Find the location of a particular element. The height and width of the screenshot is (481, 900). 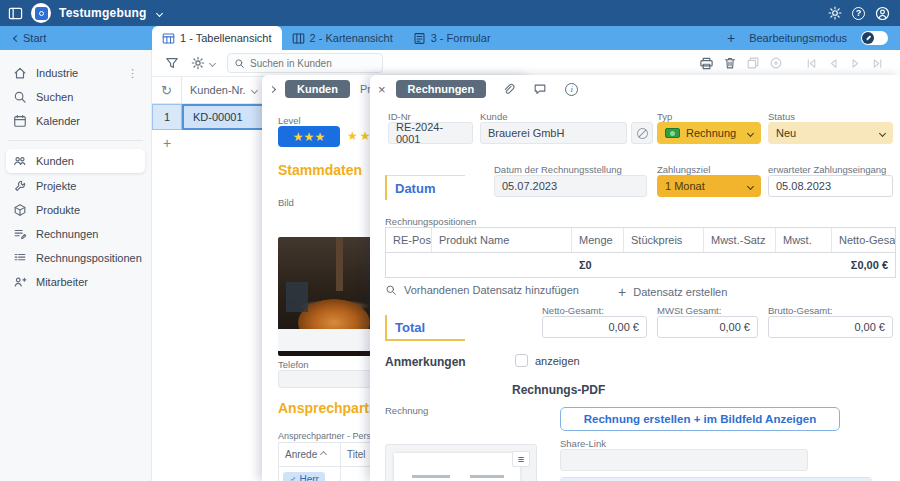

row-number-cell: 1 is located at coordinates (167, 117).